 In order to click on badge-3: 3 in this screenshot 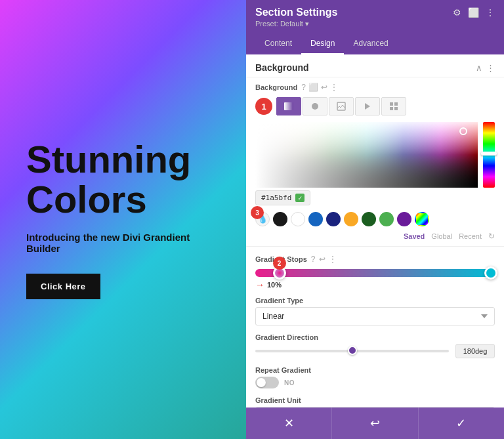, I will do `click(257, 213)`.